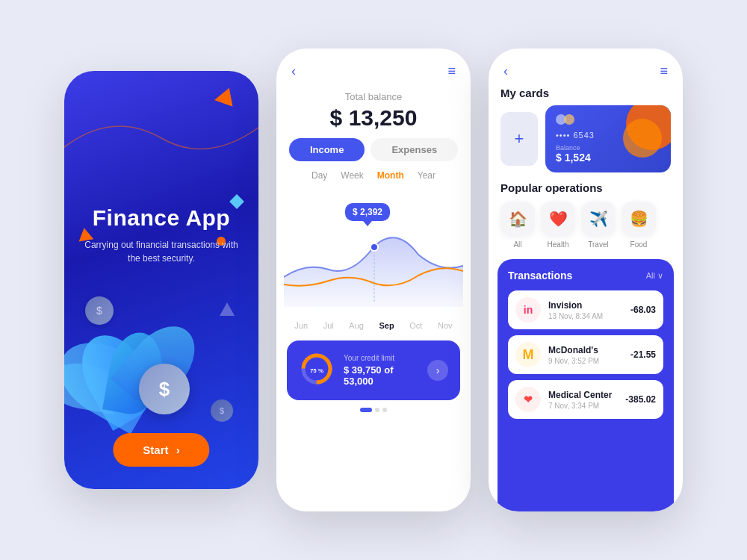 This screenshot has width=747, height=560. I want to click on coin-small-2: $, so click(222, 411).